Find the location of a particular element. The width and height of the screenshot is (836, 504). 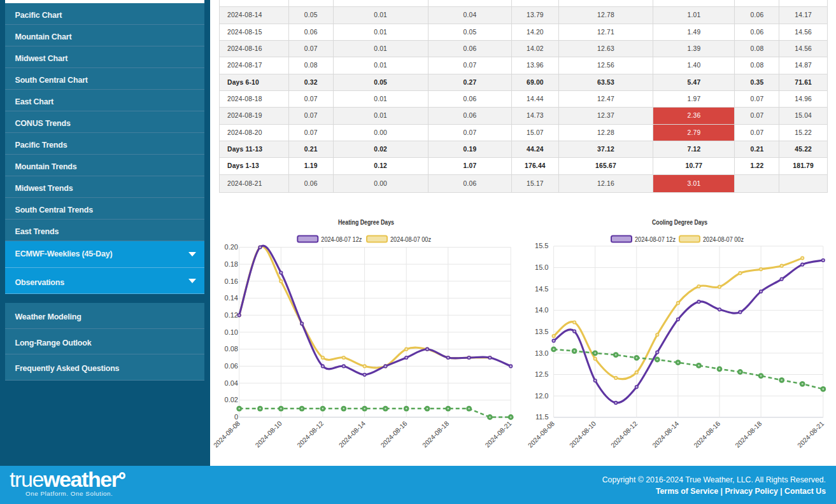

svg-text: 0.20 is located at coordinates (232, 247).